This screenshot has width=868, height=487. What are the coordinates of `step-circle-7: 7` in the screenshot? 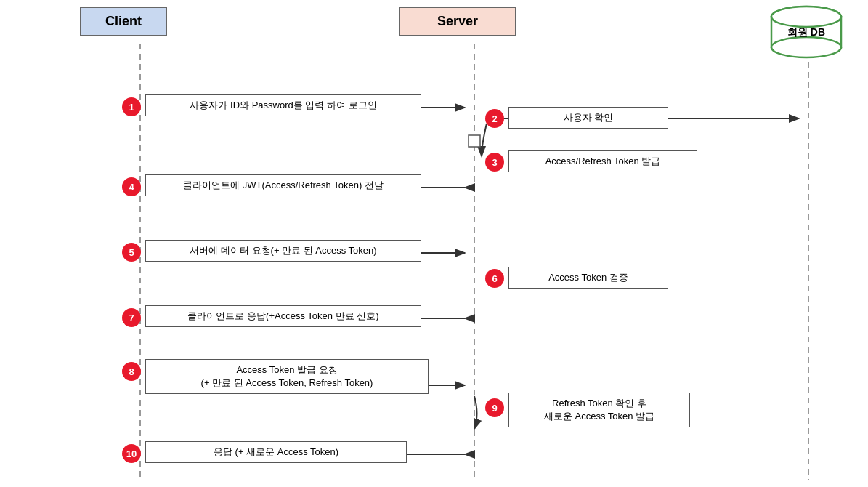 It's located at (131, 318).